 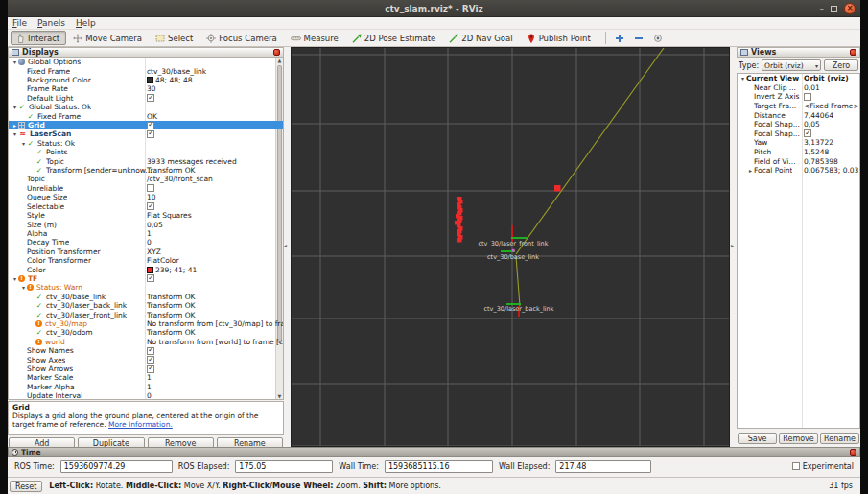 What do you see at coordinates (146, 261) in the screenshot?
I see `displays-row-color-transformer: Color TransformerFlatColor` at bounding box center [146, 261].